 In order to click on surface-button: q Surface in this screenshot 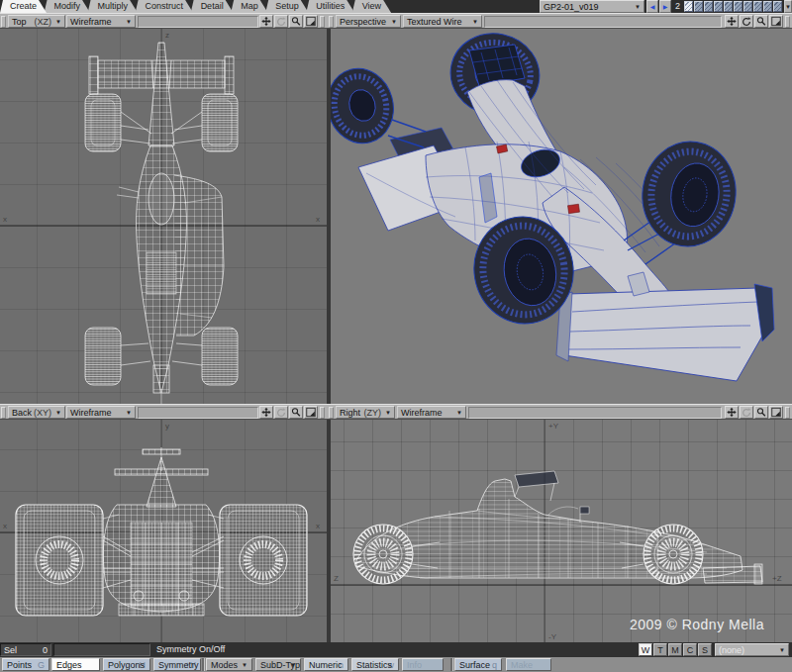, I will do `click(478, 665)`.